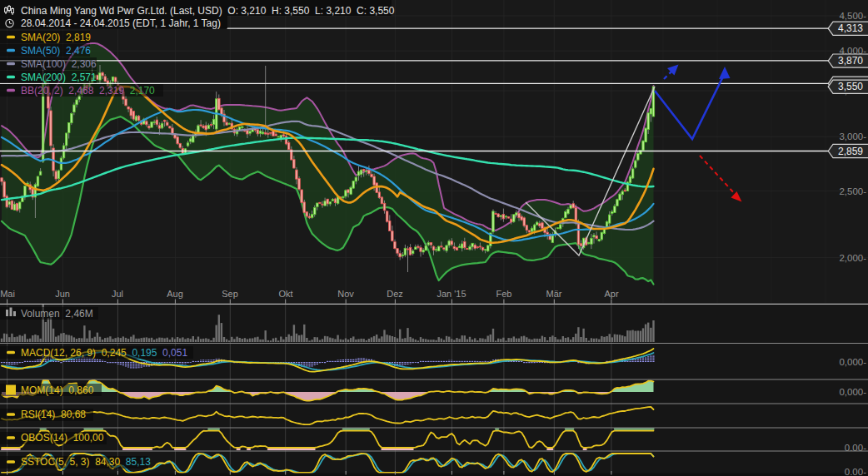  What do you see at coordinates (853, 136) in the screenshot?
I see `svg-text: 3,000-` at bounding box center [853, 136].